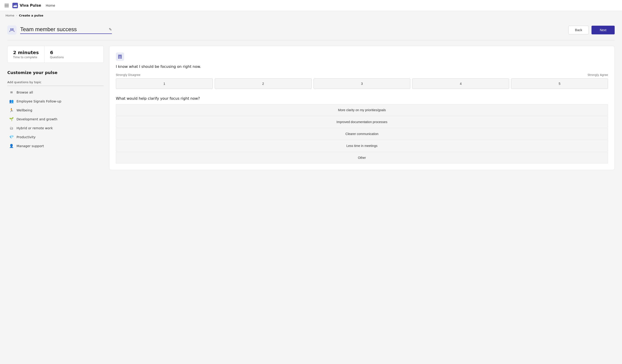 The image size is (622, 364). What do you see at coordinates (362, 146) in the screenshot?
I see `choice-option-3: Less time in meetings` at bounding box center [362, 146].